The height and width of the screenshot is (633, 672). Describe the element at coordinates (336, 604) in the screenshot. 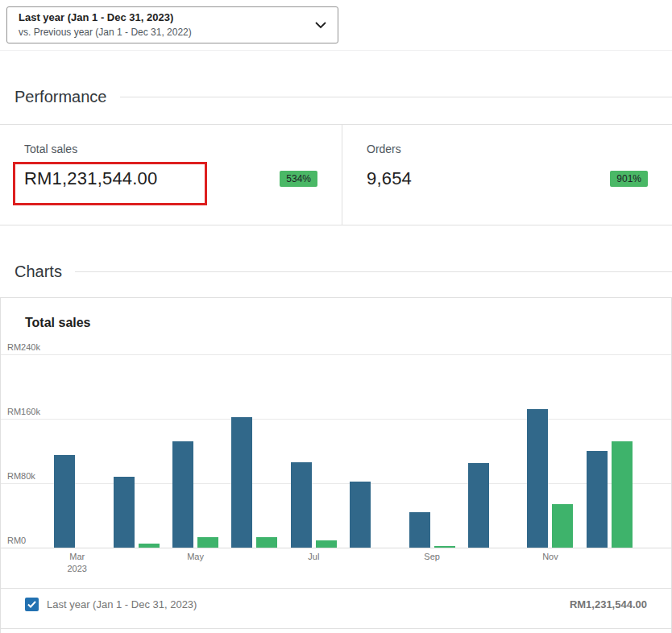

I see `chart-legend-row: Last year (Jan 1 - Dec 31, 2023) RM1,231…` at that location.